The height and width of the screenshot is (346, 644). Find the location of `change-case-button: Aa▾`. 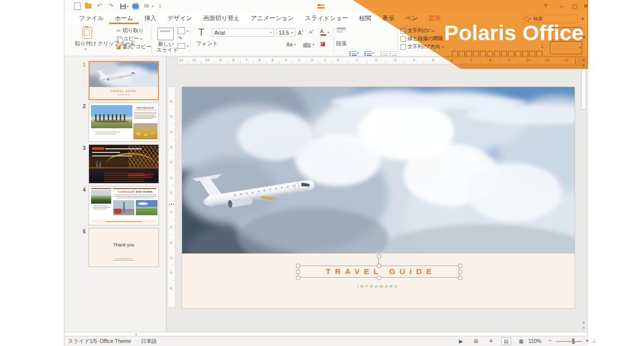

change-case-button: Aa▾ is located at coordinates (291, 44).